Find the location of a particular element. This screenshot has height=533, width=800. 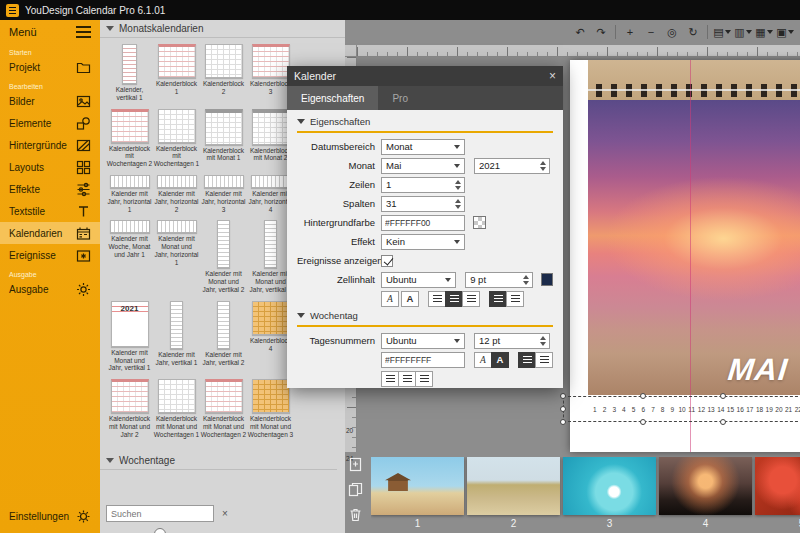

page-thumbnail: 2 is located at coordinates (514, 493).